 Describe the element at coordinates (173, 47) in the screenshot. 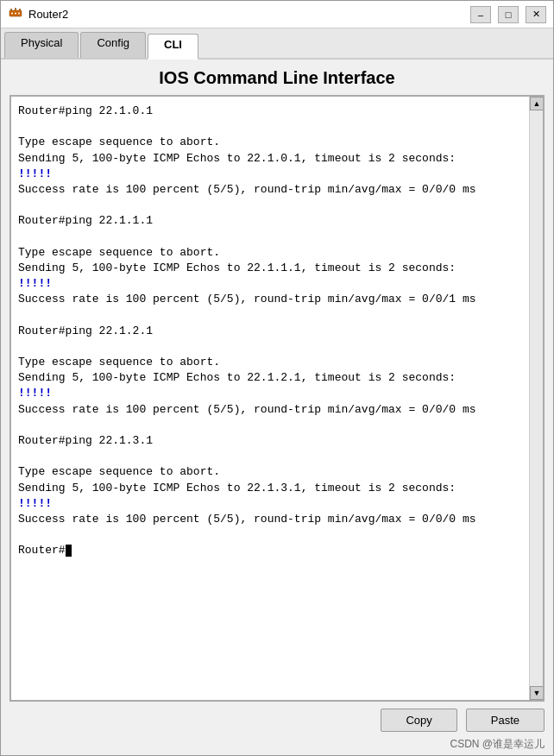

I see `tab-cli: CLI` at that location.